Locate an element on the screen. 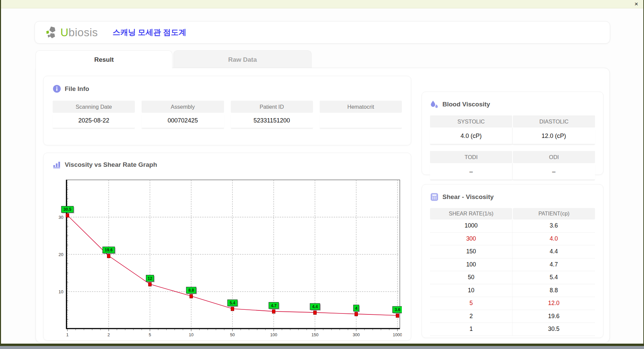 The width and height of the screenshot is (644, 349). file-info-title: File Info is located at coordinates (77, 89).